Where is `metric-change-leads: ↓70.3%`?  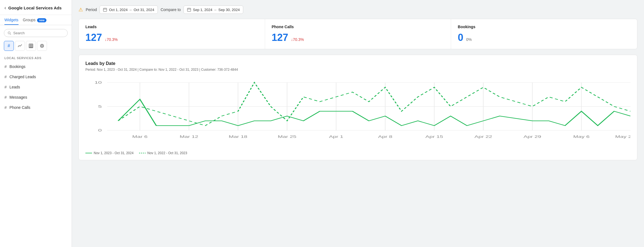
metric-change-leads: ↓70.3% is located at coordinates (111, 40).